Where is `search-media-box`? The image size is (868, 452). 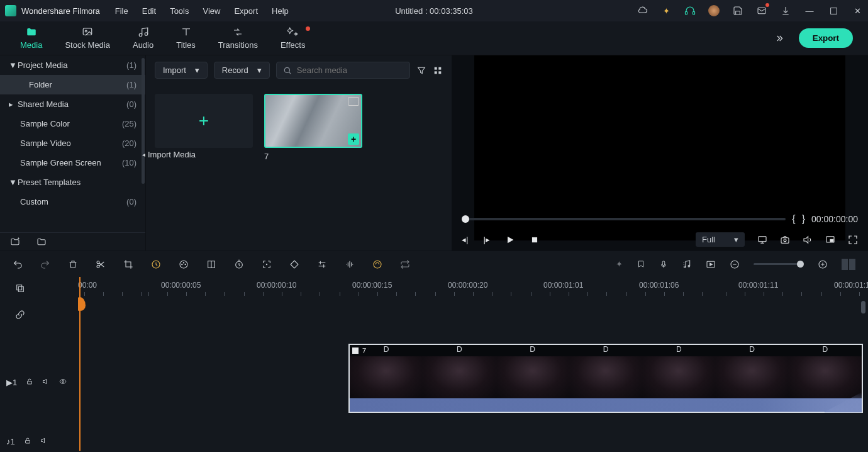
search-media-box is located at coordinates (343, 71).